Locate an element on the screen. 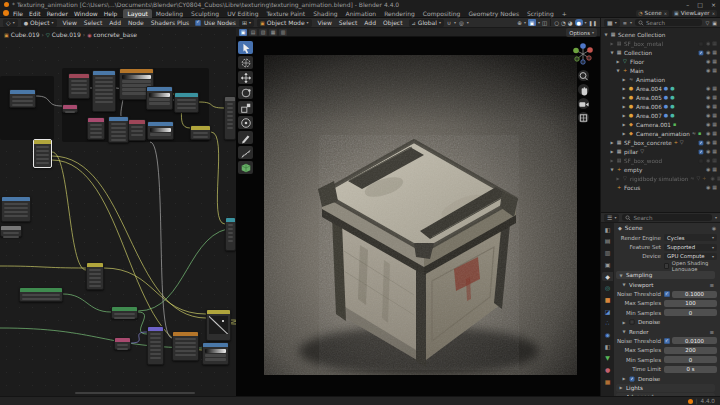 This screenshot has width=720, height=405. outliner-item-name: Area.004 is located at coordinates (649, 89).